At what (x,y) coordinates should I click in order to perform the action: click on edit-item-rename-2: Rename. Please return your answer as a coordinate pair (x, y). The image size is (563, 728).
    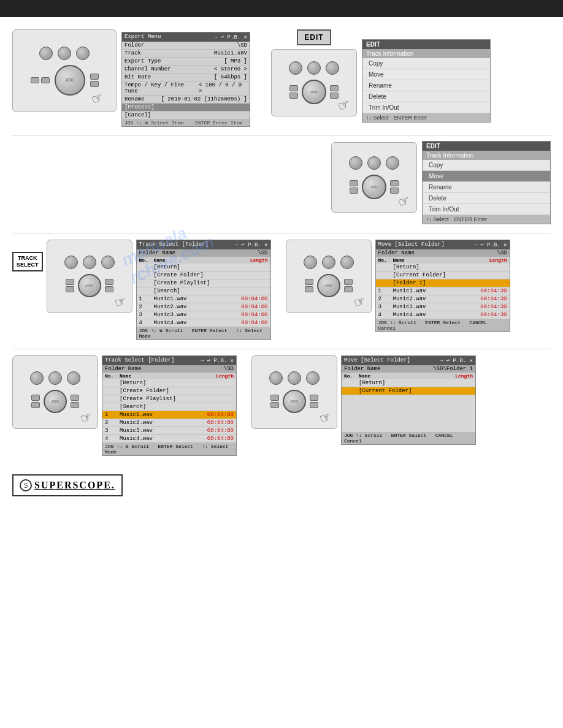
    Looking at the image, I should click on (486, 188).